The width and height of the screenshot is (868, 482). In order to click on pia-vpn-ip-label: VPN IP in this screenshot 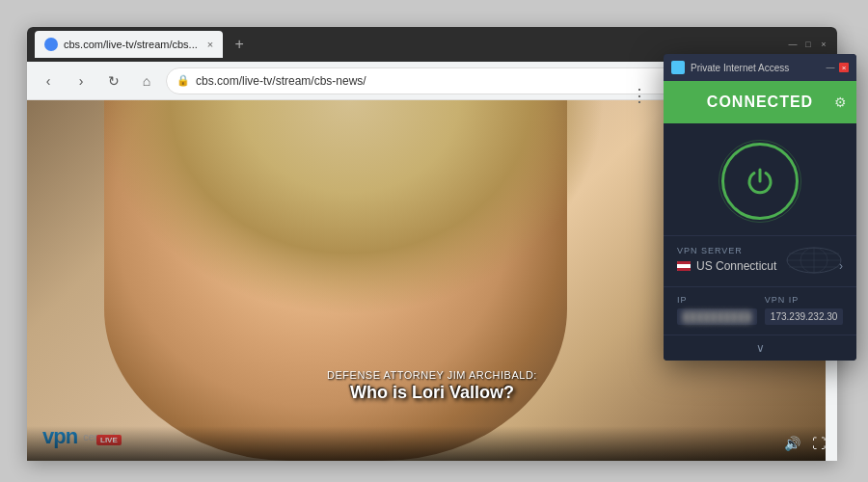, I will do `click(804, 300)`.